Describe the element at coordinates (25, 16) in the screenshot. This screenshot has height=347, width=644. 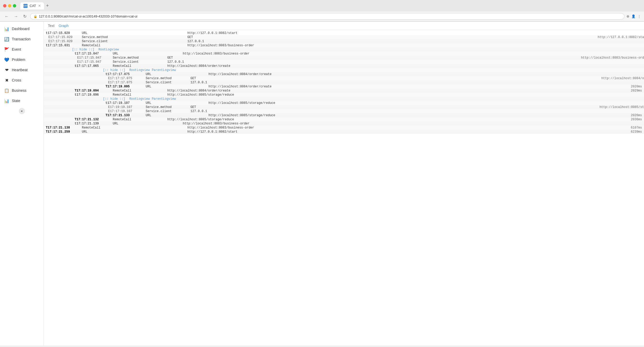
I see `reload-button: ↻` at that location.